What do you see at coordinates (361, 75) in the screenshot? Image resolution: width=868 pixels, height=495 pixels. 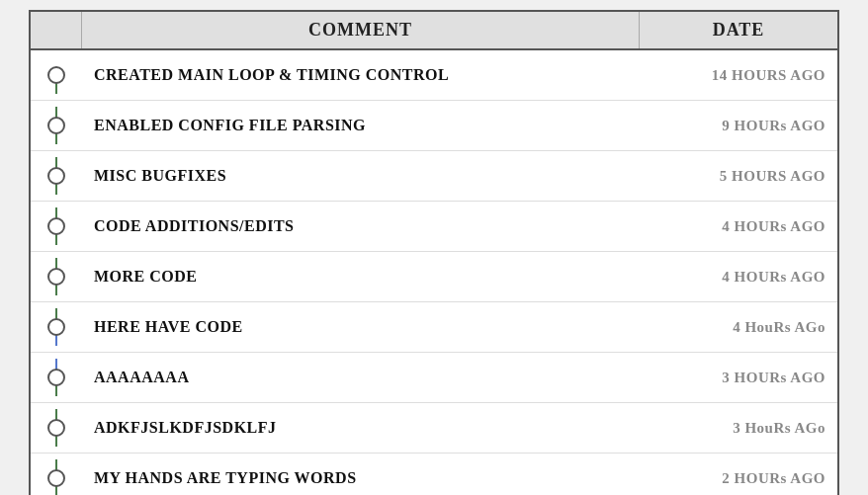 I see `commit-comment: CREATED MAIN LOOP & TIMING CONTROL` at bounding box center [361, 75].